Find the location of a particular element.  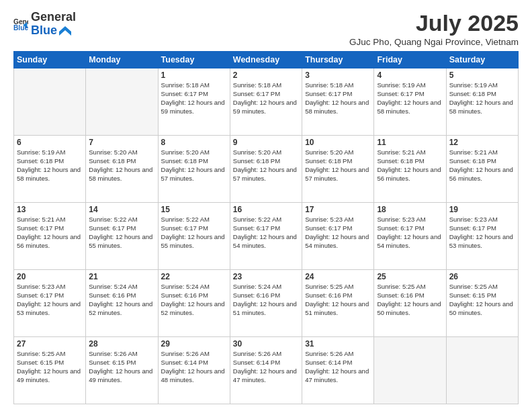

calendar-cell: 7Sunrise: 5:20 AMSunset: 6:18 PMDaylight… is located at coordinates (122, 169).